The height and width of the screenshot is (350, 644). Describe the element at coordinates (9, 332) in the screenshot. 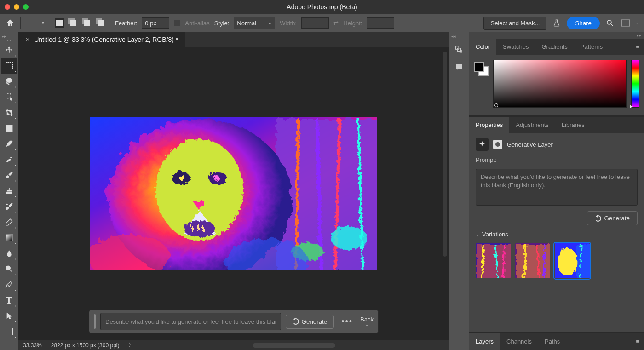

I see `rectangle-tool: ▸` at that location.